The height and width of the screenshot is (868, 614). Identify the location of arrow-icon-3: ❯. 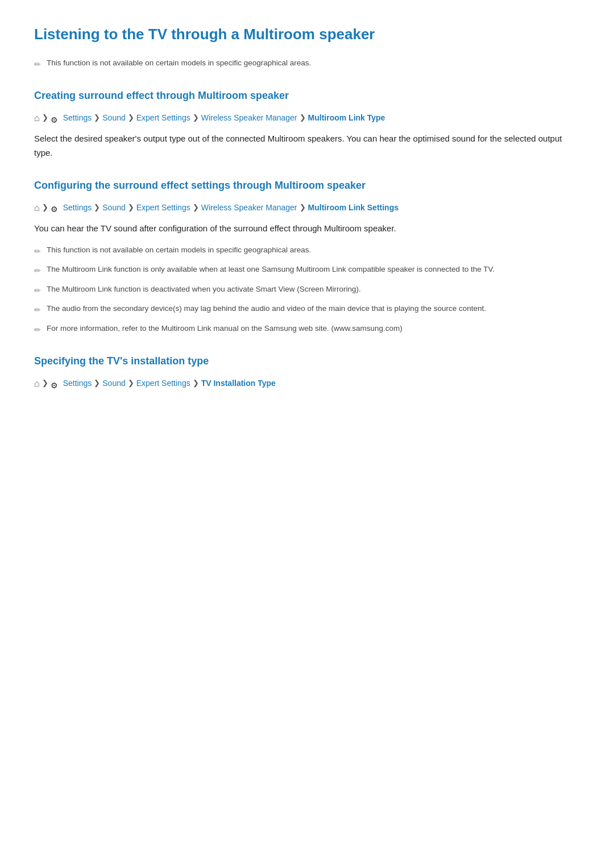
(131, 118).